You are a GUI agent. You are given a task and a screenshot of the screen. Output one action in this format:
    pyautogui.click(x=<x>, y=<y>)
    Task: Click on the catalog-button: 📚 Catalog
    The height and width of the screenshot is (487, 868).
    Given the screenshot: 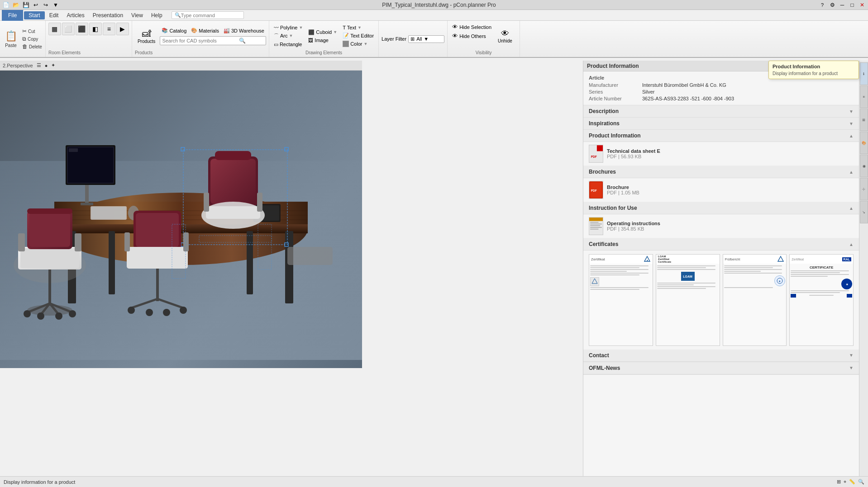 What is the action you would take?
    pyautogui.click(x=174, y=31)
    